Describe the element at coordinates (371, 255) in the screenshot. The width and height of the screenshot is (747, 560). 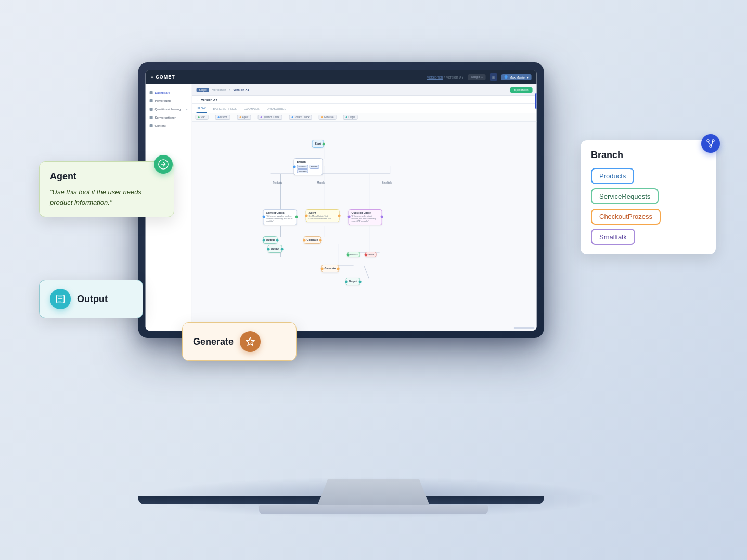
I see `flow-node-failure: Failure` at that location.